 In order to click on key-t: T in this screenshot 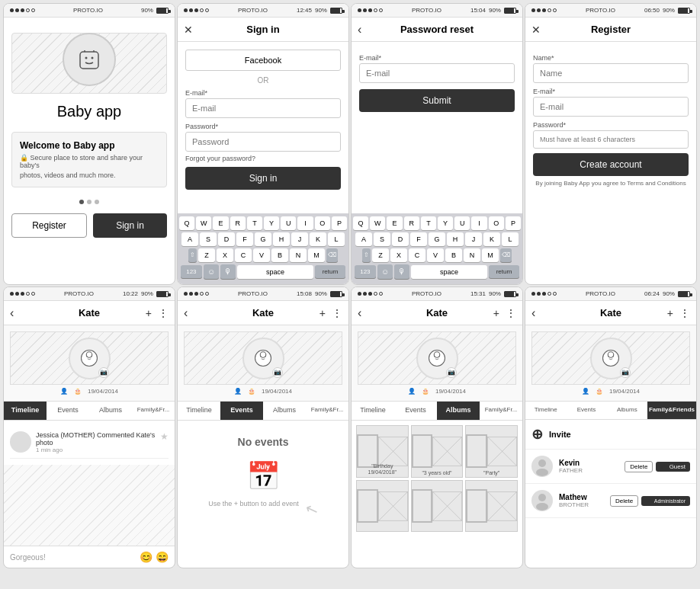, I will do `click(429, 223)`.